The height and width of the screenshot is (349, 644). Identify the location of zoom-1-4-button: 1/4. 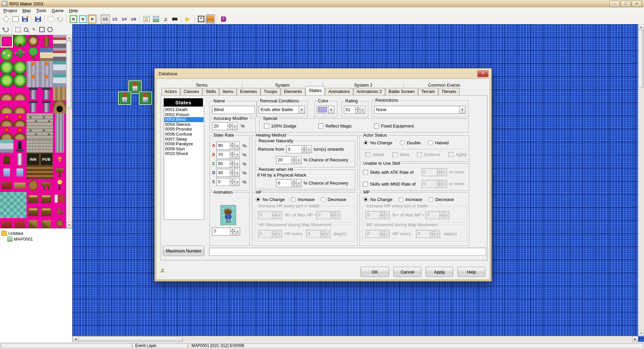
(124, 19).